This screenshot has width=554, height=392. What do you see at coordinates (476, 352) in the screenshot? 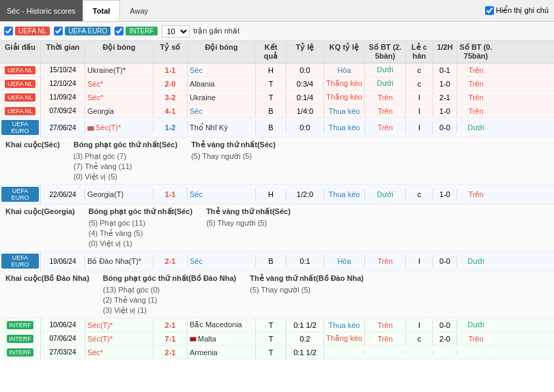
I see `cell-bt075` at bounding box center [476, 352].